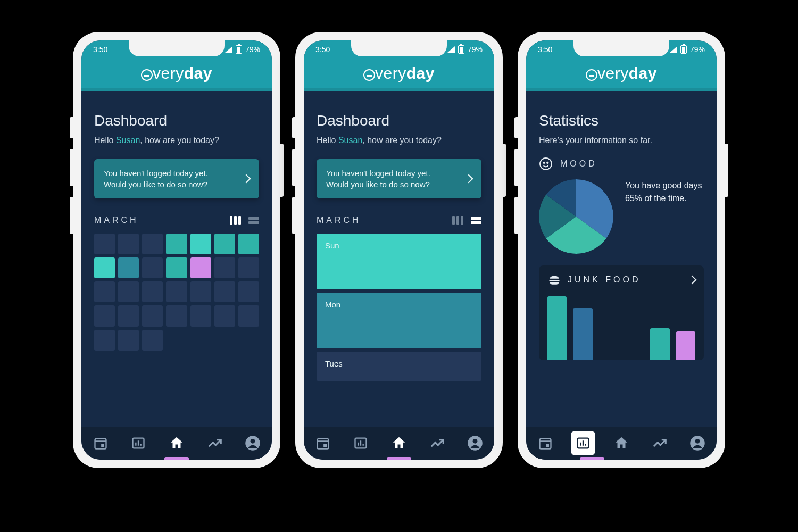 This screenshot has width=798, height=532. I want to click on user-name: Susan, so click(128, 140).